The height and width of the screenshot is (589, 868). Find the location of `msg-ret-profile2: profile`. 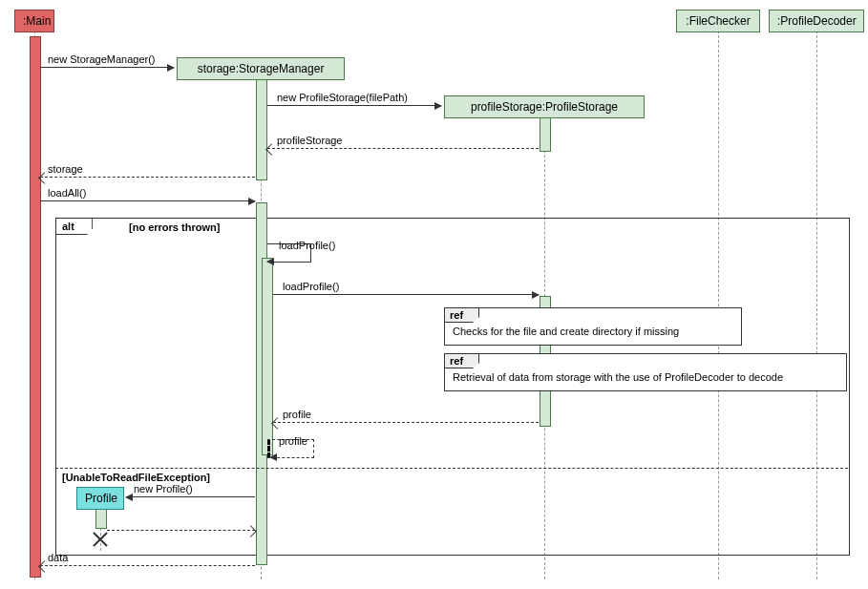

msg-ret-profile2: profile is located at coordinates (293, 441).